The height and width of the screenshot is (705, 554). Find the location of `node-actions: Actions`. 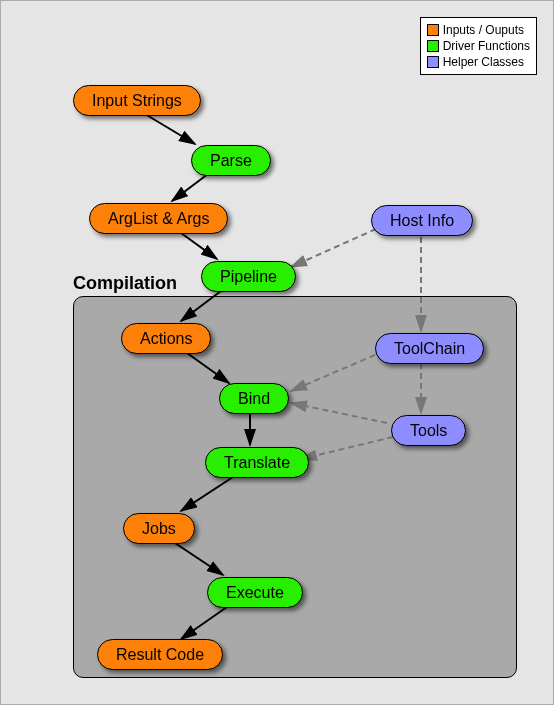

node-actions: Actions is located at coordinates (166, 338).